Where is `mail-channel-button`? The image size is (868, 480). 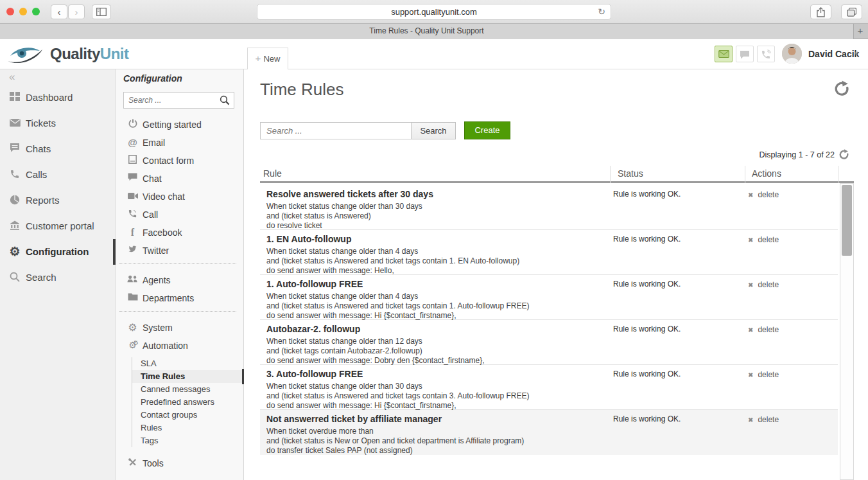
mail-channel-button is located at coordinates (724, 54).